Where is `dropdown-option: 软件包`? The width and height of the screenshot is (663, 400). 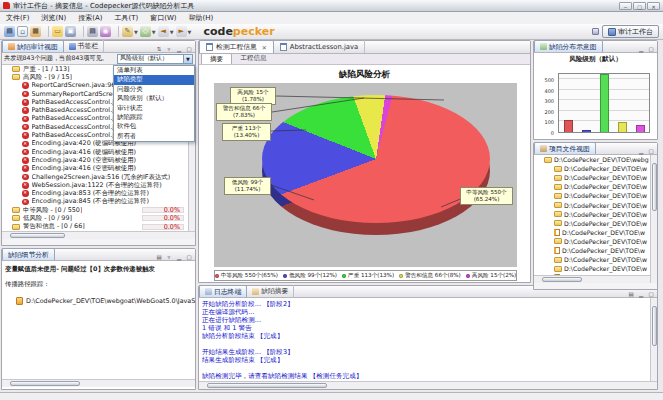
dropdown-option: 软件包 is located at coordinates (154, 126).